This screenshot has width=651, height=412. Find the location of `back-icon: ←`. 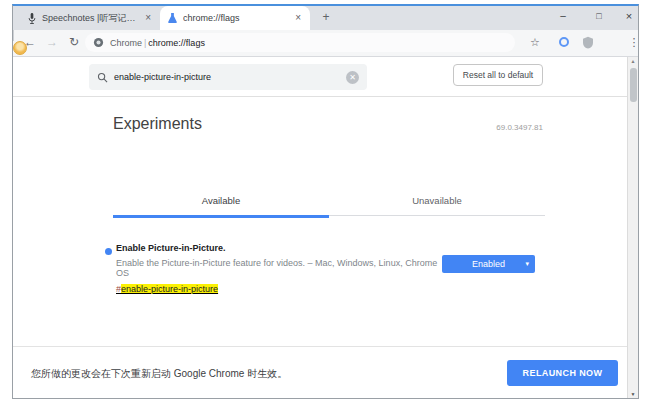

back-icon: ← is located at coordinates (30, 42).